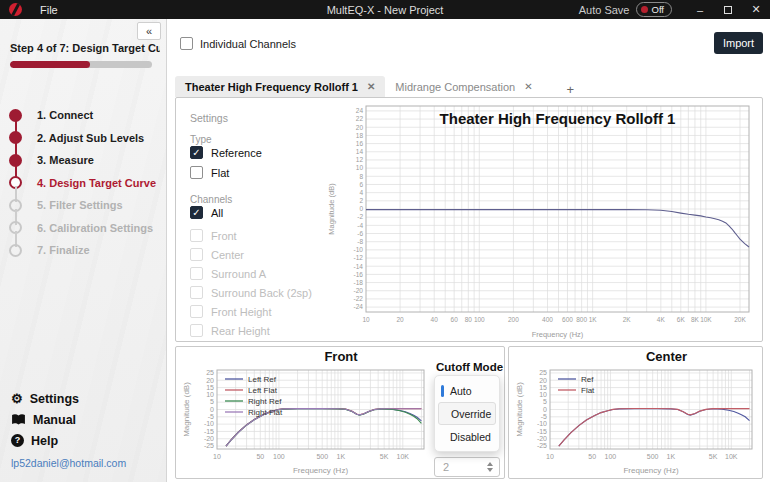  What do you see at coordinates (280, 86) in the screenshot?
I see `tab-theater-high-frequency-rolloff: Theater High Frequency Rolloff 1 ✕` at bounding box center [280, 86].